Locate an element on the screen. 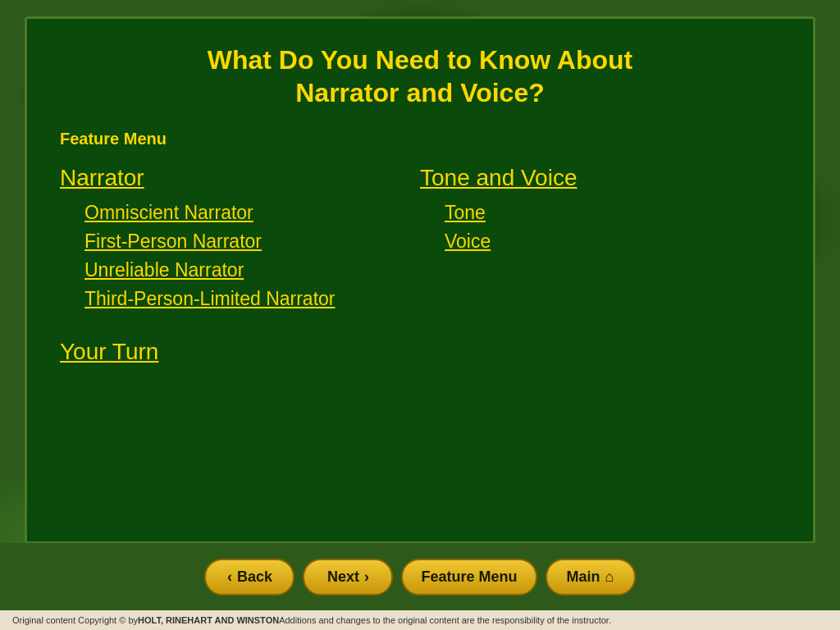 The image size is (840, 630). unreliable-narrator-link: Unreliable Narrator is located at coordinates (253, 271).